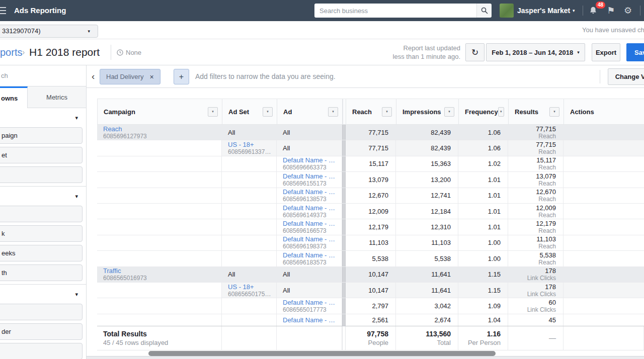  I want to click on notification-badge: 48, so click(601, 5).